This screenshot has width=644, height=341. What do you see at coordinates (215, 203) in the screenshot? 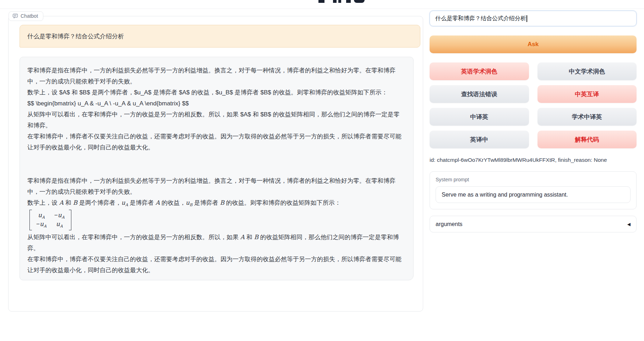
I see `bot-message-paragraph: 数学上，设 A 和 B 是两个博弈者，uA 是博弈者 A 的收益，uB 是博弈者…` at bounding box center [215, 203].